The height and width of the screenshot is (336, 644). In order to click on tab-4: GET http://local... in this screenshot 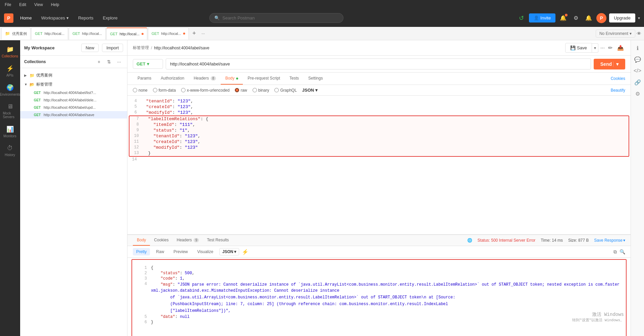, I will do `click(168, 34)`.